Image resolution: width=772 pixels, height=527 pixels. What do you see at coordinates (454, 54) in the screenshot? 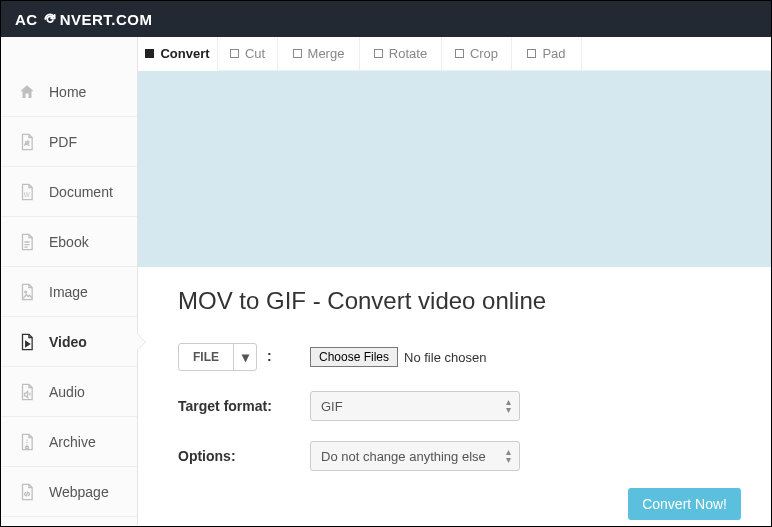
I see `tabs: Convert Cut Merge Rotate Crop Pad` at bounding box center [454, 54].